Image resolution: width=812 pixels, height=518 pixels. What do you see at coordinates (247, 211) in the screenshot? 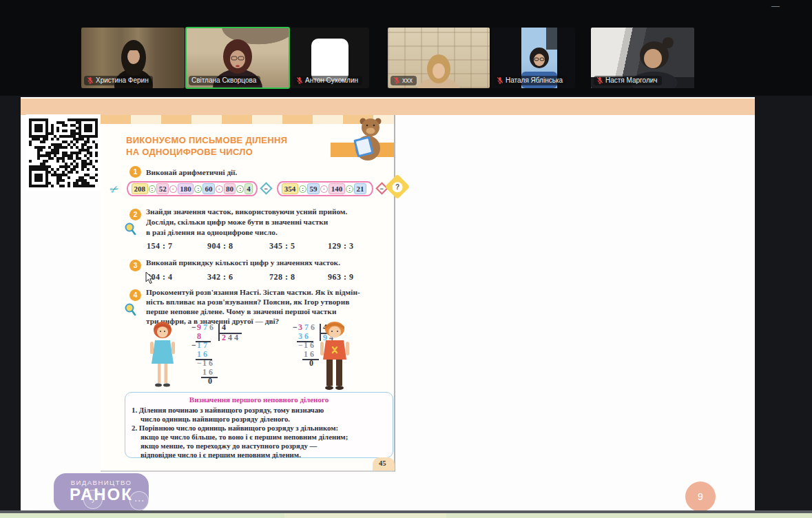
I see `task2-line: Знайди значення часток, використовуючи у…` at bounding box center [247, 211].